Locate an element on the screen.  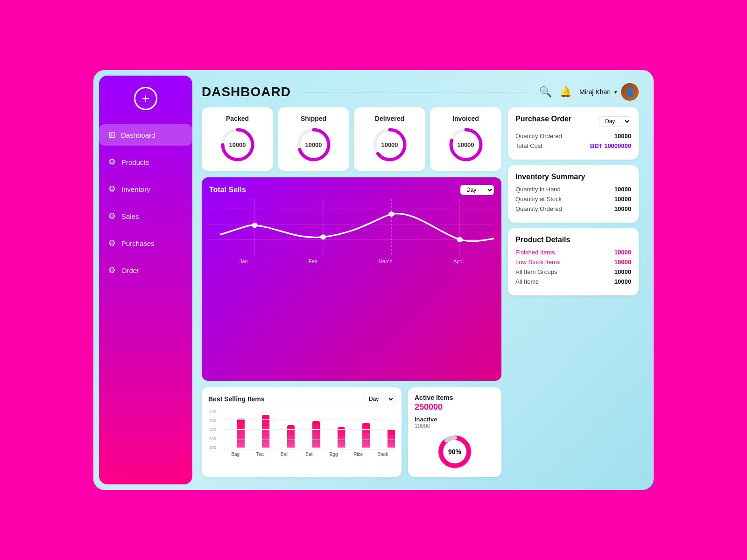
best-selling-title: Best Selling Items is located at coordinates (236, 399).